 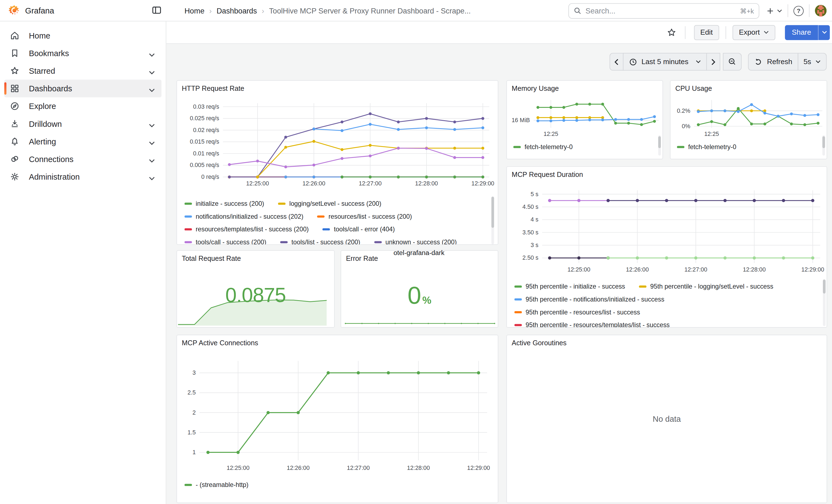 I want to click on panel-title: CPU Usage, so click(x=694, y=88).